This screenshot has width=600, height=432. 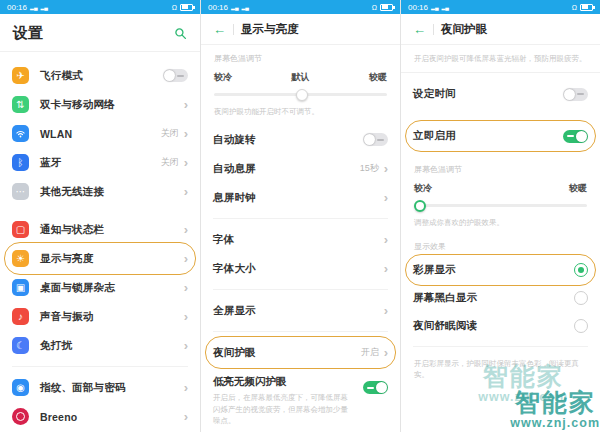 I want to click on airplane-icon: ✈, so click(x=20, y=76).